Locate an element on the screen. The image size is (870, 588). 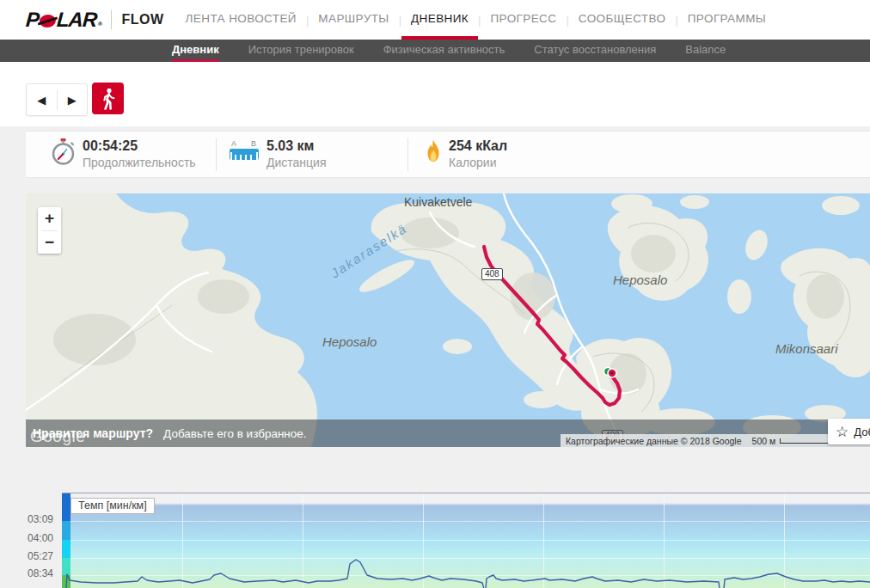
distance-ab-ruler-icon: АВ is located at coordinates (244, 154).